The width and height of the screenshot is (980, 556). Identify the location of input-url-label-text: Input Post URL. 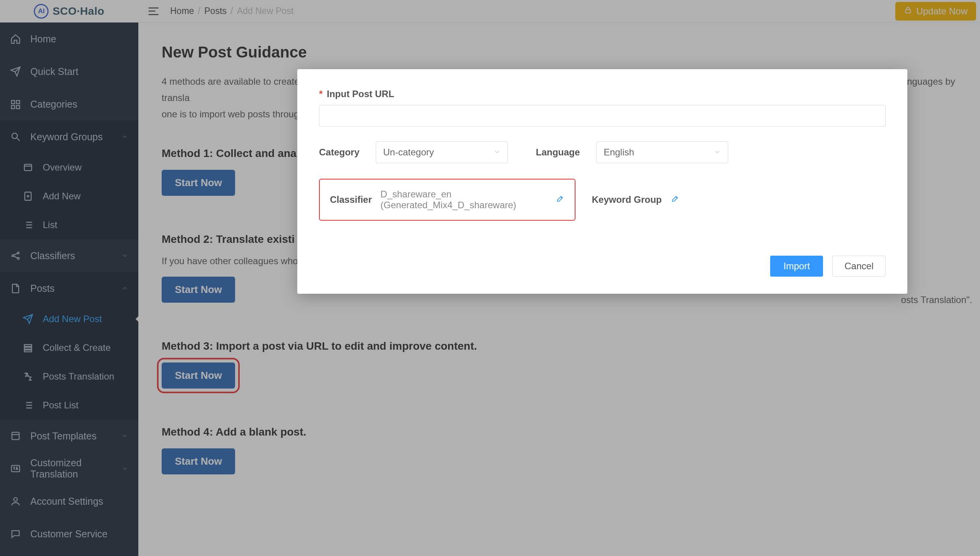
(361, 94).